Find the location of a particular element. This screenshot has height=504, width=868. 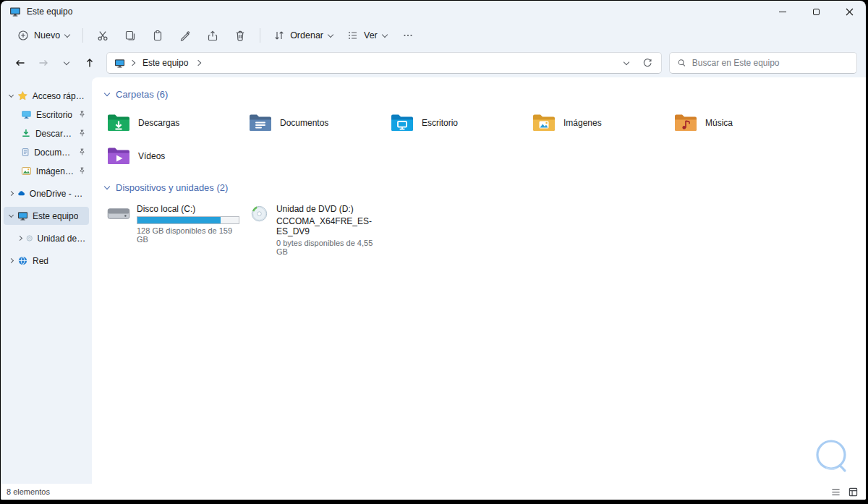

sidebar-item-label: Escritorio is located at coordinates (54, 115).